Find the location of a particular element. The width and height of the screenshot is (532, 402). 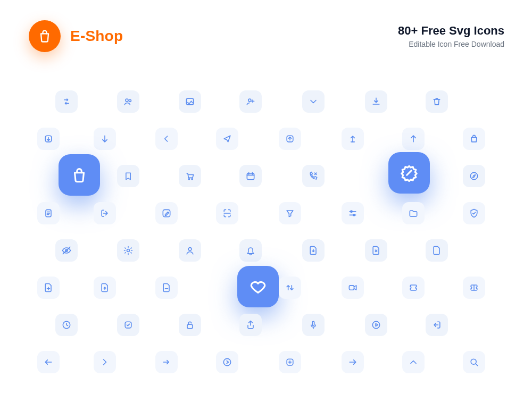

next-circle-icon is located at coordinates (227, 362).